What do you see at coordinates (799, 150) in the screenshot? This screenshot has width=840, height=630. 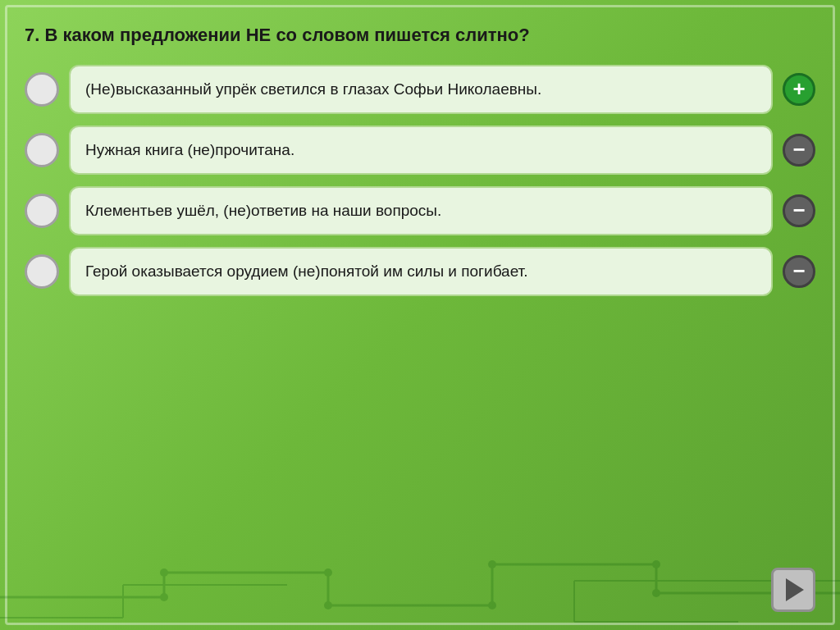 I see `badge-minus-2: −` at bounding box center [799, 150].